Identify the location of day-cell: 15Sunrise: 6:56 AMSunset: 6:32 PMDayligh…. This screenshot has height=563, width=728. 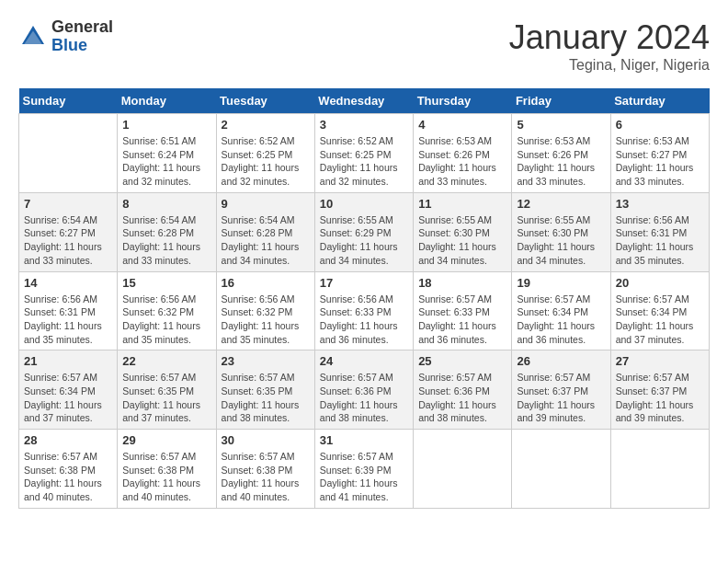
(167, 311).